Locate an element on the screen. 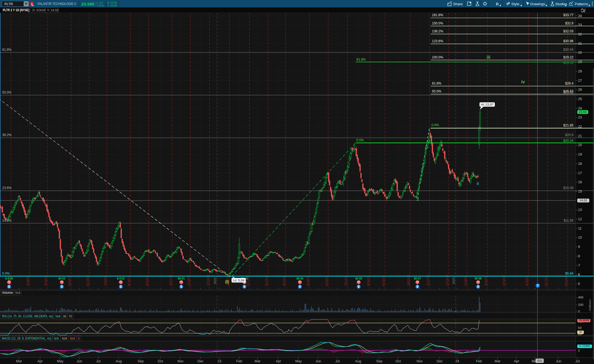 Image resolution: width=594 pixels, height=364 pixels. svg-text: 50 is located at coordinates (580, 328).